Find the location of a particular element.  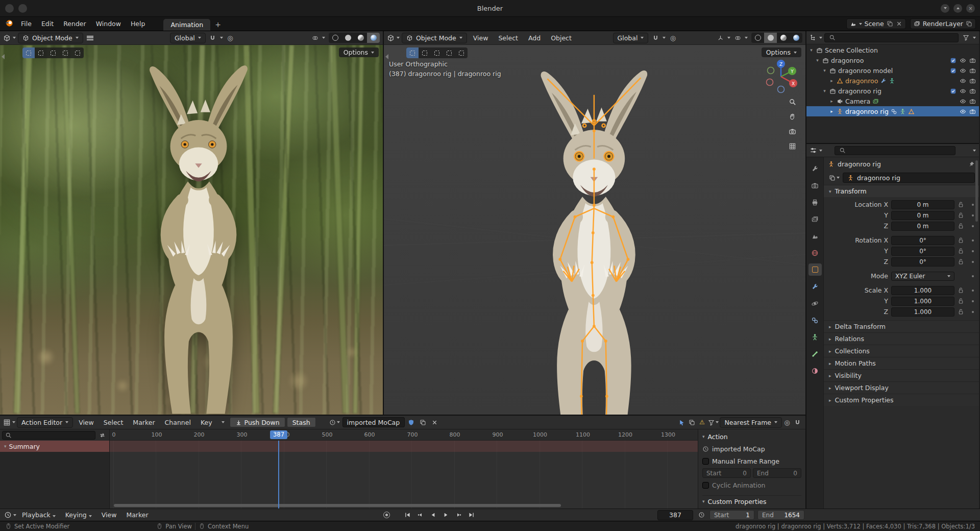

tab-scene is located at coordinates (815, 236).